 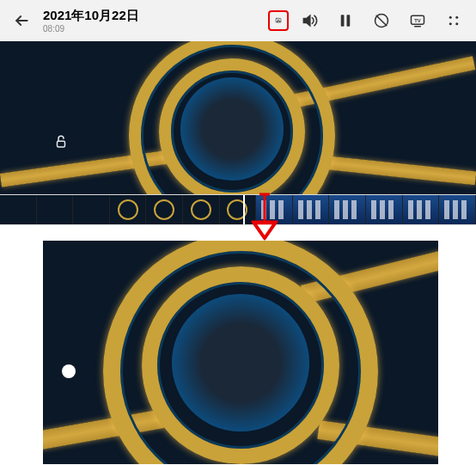 What do you see at coordinates (345, 21) in the screenshot?
I see `pause-button` at bounding box center [345, 21].